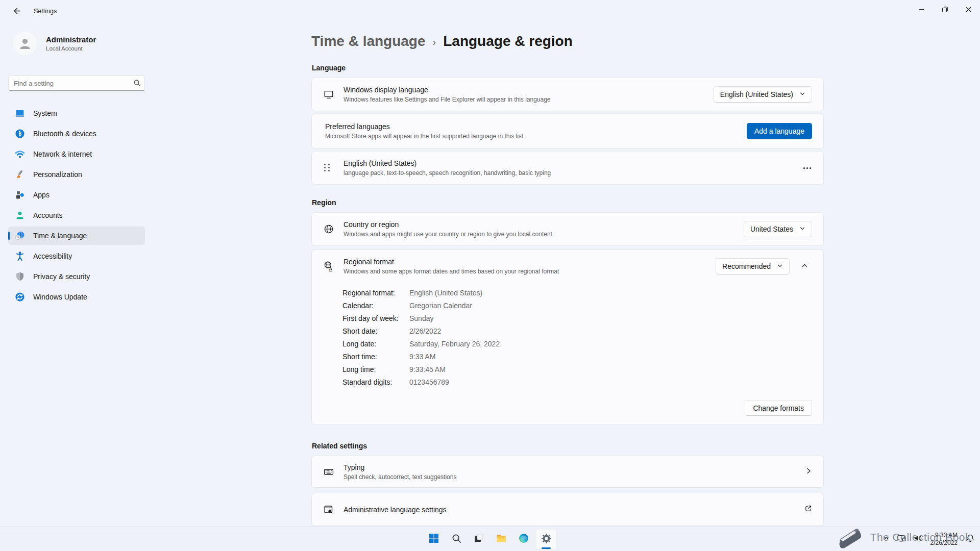 This screenshot has width=980, height=551. What do you see at coordinates (62, 154) in the screenshot?
I see `sidebar-item-label: Network & internet` at bounding box center [62, 154].